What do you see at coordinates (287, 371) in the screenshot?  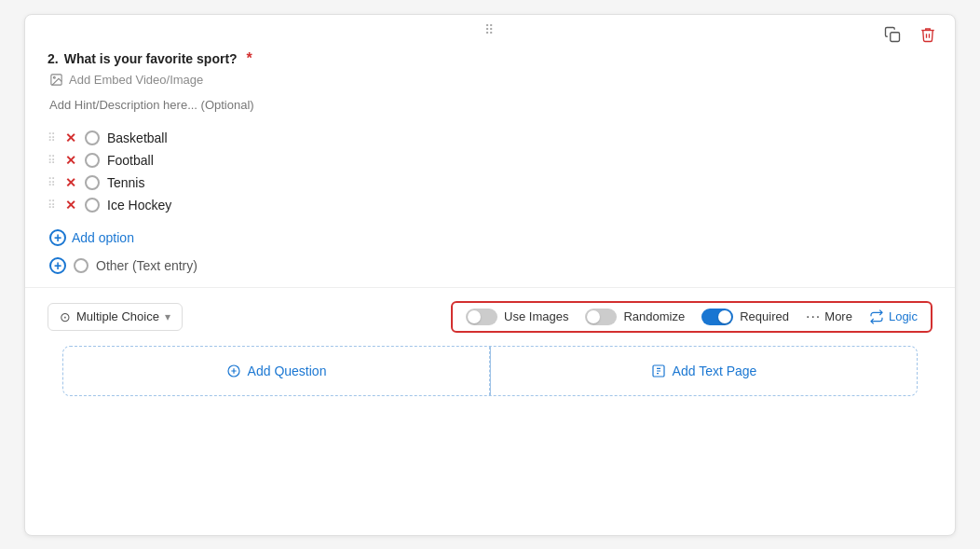 I see `add-question-label: Add Question` at bounding box center [287, 371].